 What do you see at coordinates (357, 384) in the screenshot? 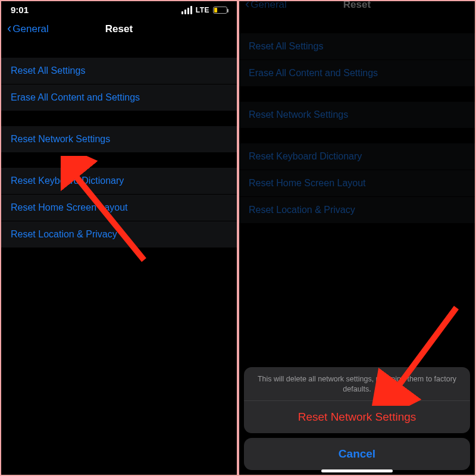
I see `action-sheet-message: This will delete all network settings, r…` at bounding box center [357, 384].